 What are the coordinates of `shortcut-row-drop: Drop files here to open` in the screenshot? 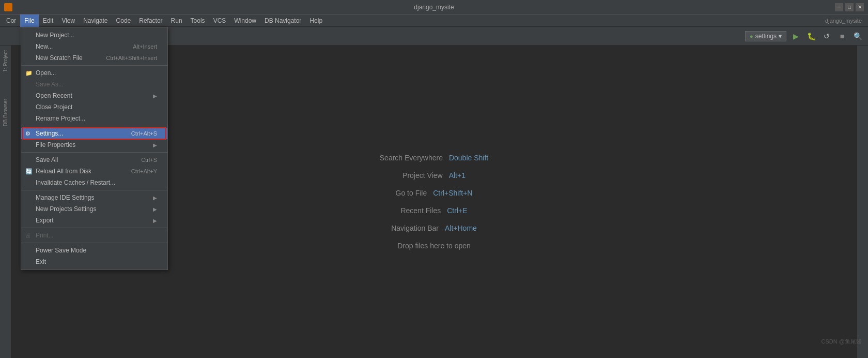 It's located at (434, 246).